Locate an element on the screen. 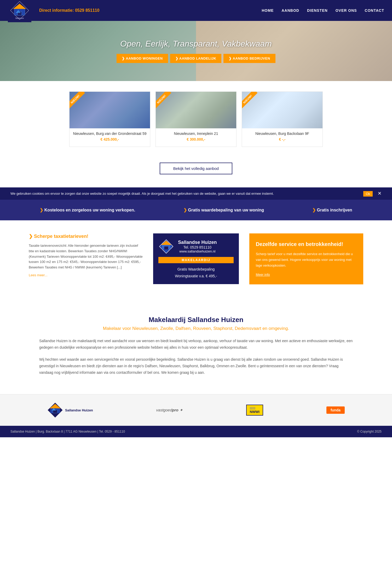 This screenshot has width=392, height=580. about-section: Makelaardij Sallandse Huizen Makelaar vo… is located at coordinates (196, 348).